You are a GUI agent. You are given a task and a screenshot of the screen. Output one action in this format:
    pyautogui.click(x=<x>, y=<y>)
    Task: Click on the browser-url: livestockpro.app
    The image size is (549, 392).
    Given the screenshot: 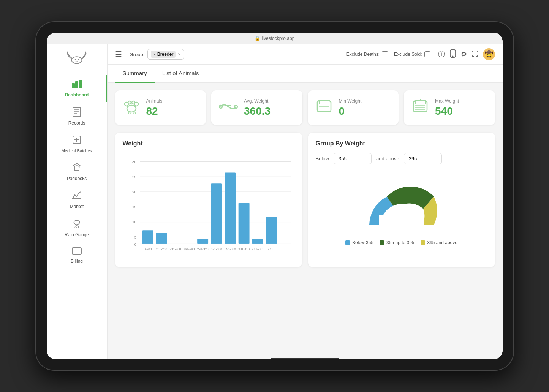 What is the action you would take?
    pyautogui.click(x=278, y=38)
    